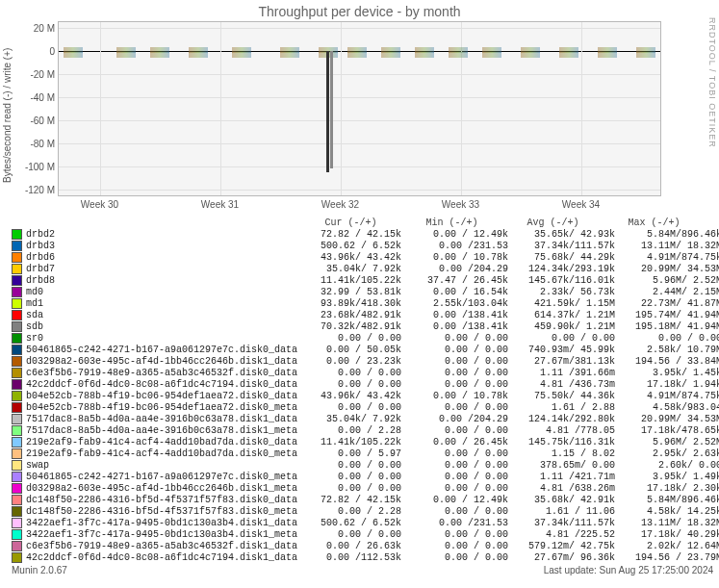  Describe the element at coordinates (366, 396) in the screenshot. I see `legend-row: b04e52cb-788b-4f19-bc06-954def1aea72.dis…` at that location.